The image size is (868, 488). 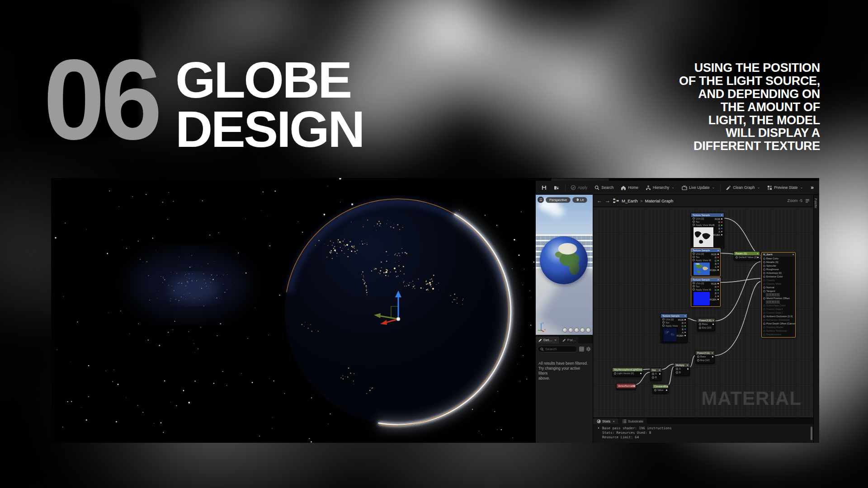 I want to click on live-update-button: Live Update ⌄, so click(x=698, y=188).